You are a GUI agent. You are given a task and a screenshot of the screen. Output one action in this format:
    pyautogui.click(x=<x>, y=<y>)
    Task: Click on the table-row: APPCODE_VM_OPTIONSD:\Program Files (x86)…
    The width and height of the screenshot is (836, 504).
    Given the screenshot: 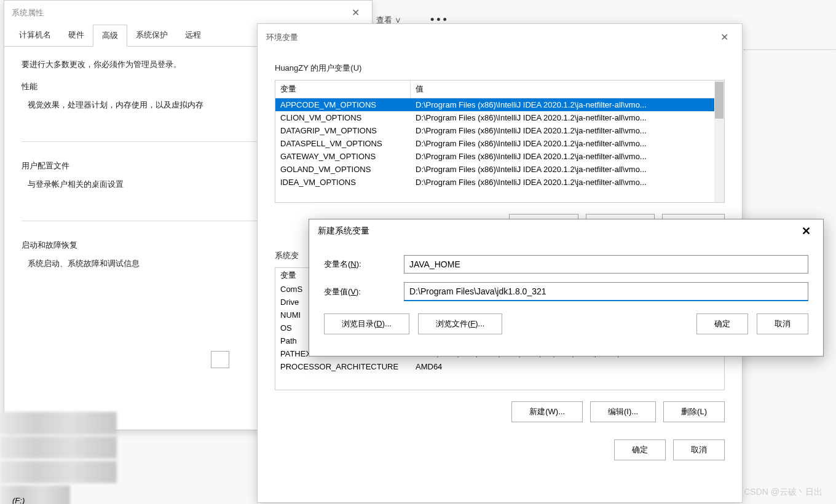 What is the action you would take?
    pyautogui.click(x=500, y=104)
    